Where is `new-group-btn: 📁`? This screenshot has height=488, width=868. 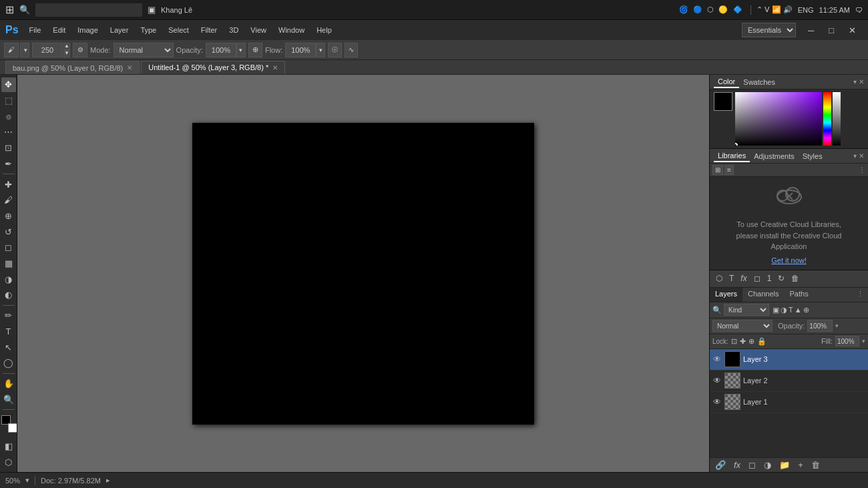 new-group-btn: 📁 is located at coordinates (785, 465).